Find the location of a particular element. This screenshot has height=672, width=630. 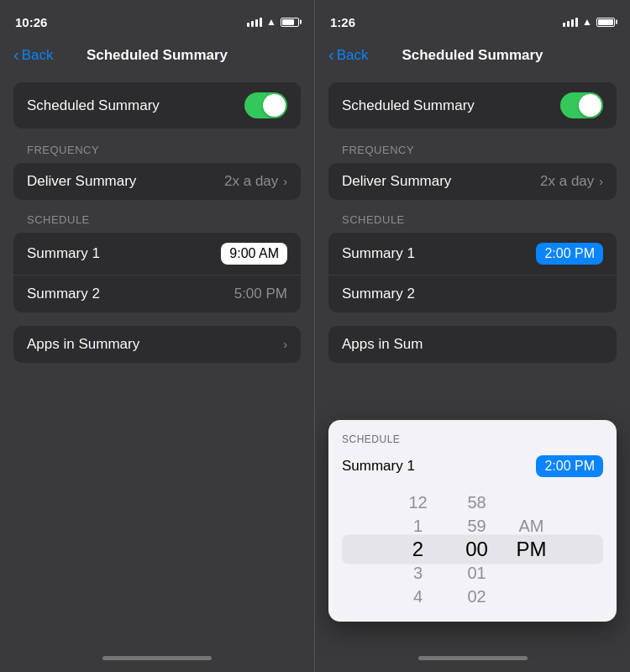

right-wifi-icon: ▲ is located at coordinates (587, 22).